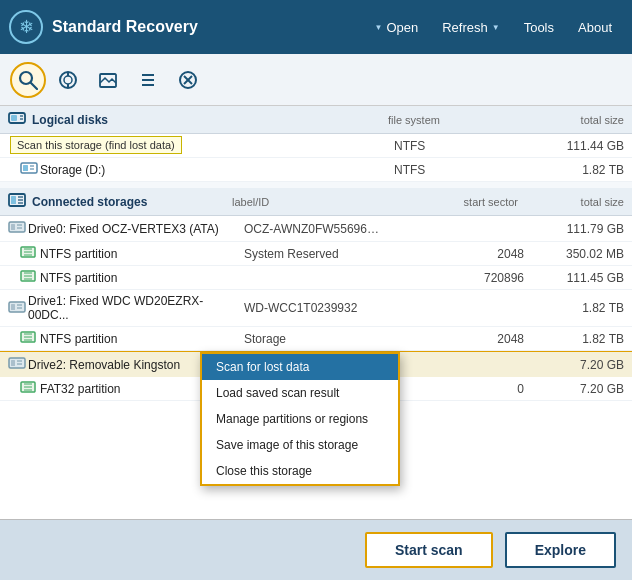 This screenshot has width=632, height=580. What do you see at coordinates (18, 308) in the screenshot?
I see `drive1-icon` at bounding box center [18, 308].